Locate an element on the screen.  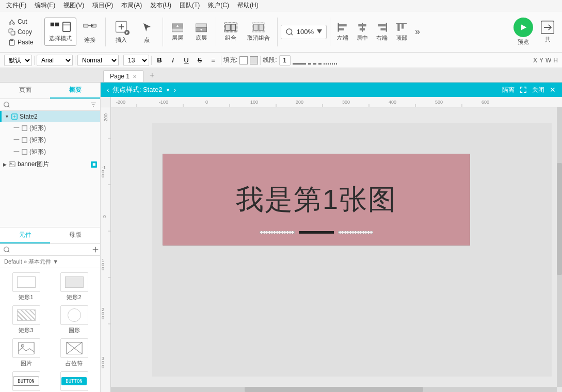
preview-button: 预览 is located at coordinates (523, 32).